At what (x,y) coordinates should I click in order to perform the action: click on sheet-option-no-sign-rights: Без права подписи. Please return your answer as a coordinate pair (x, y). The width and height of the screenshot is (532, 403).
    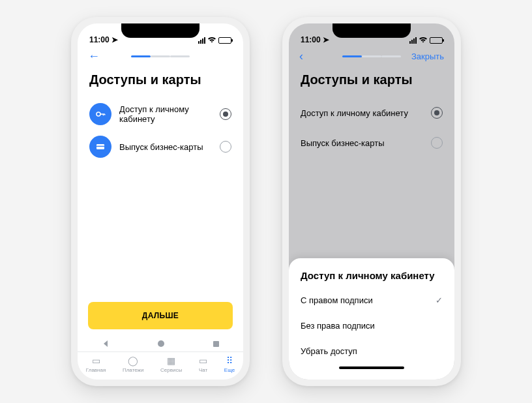
    Looking at the image, I should click on (372, 326).